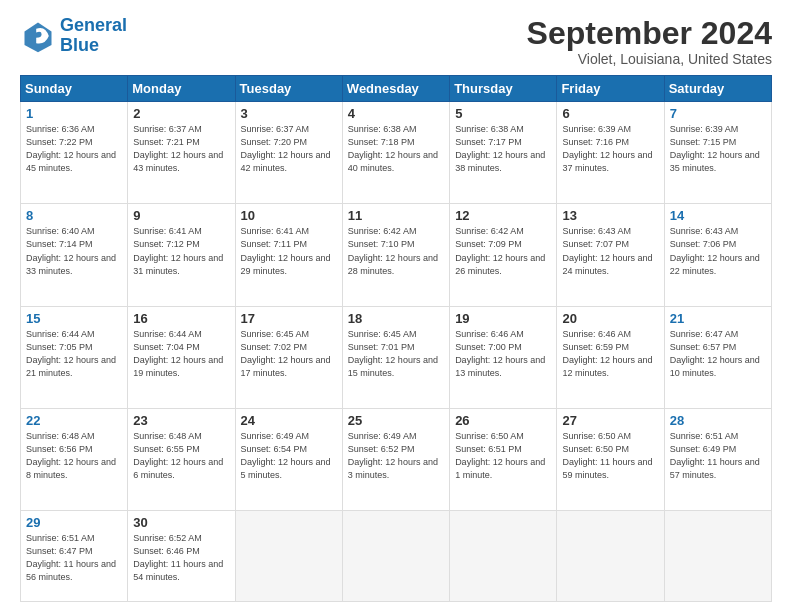 The height and width of the screenshot is (612, 792). I want to click on calendar-cell: 22Sunrise: 6:48 AMSunset: 6:56 PMDayligh…, so click(74, 459).